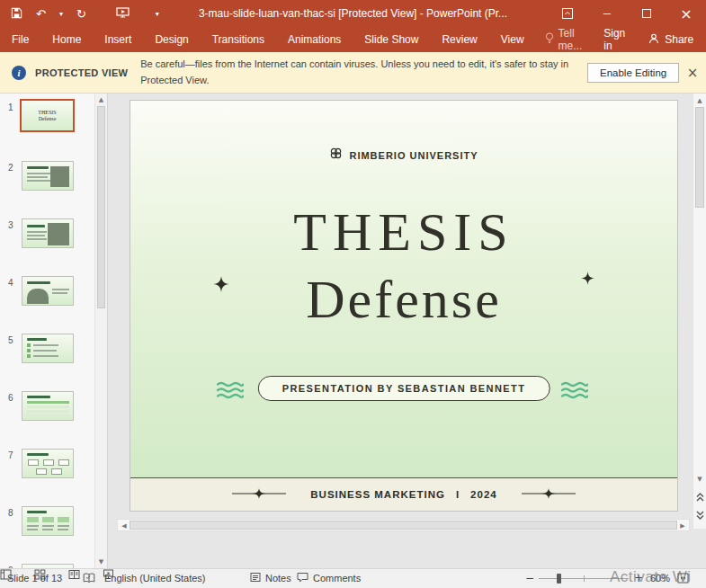  I want to click on scroll-right-icon: ▶, so click(683, 526).